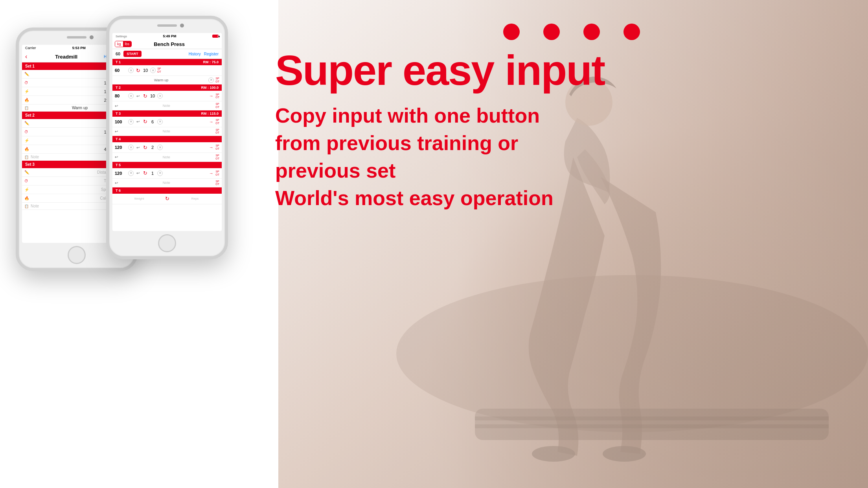 The width and height of the screenshot is (868, 488). Describe the element at coordinates (123, 44) in the screenshot. I see `kg-lbs-toggle: kg lbs` at that location.